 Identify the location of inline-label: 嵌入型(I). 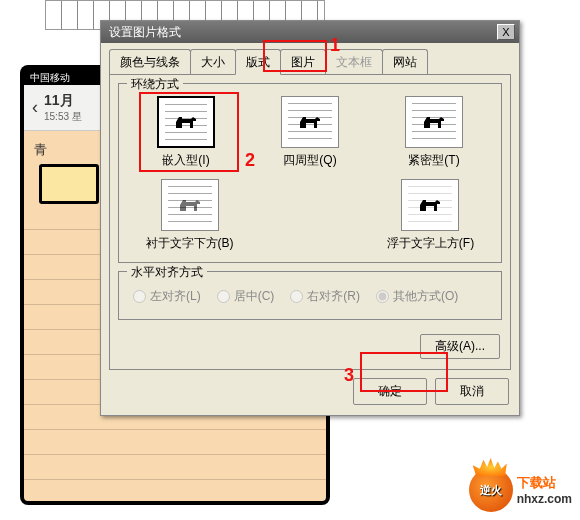
(186, 160).